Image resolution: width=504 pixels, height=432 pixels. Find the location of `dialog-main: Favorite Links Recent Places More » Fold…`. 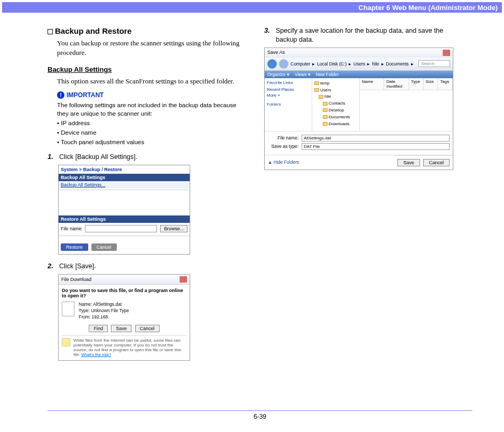

dialog-main: Favorite Links Recent Places More » Fold… is located at coordinates (359, 105).